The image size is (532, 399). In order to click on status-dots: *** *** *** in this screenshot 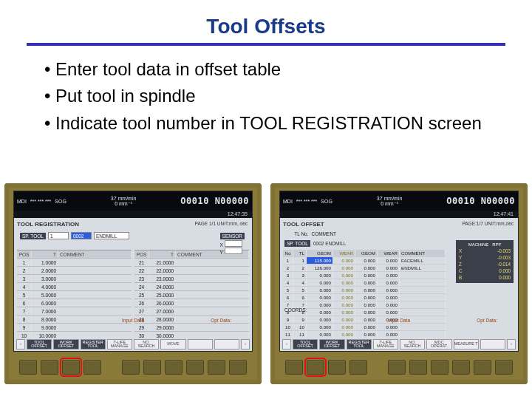, I will do `click(41, 201)`.